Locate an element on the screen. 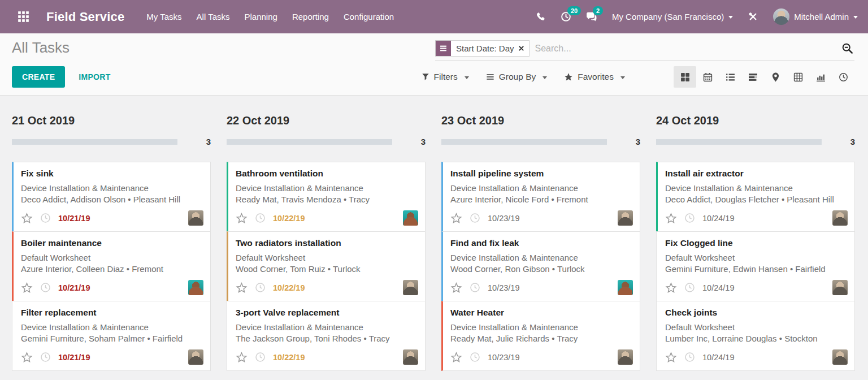 This screenshot has width=868, height=380. search-facet-groupby: Start Date: Day is located at coordinates (483, 49).